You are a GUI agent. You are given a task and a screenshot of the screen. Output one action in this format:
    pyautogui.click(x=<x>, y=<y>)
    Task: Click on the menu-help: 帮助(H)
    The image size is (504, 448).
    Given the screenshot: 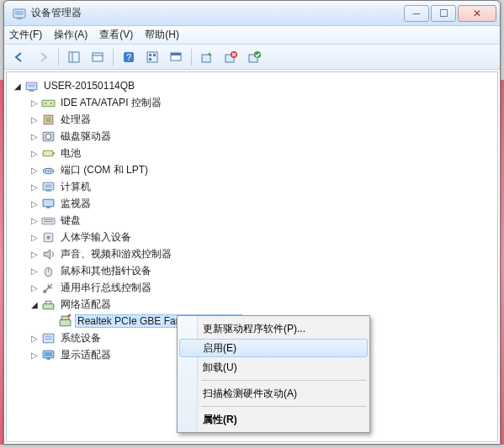 What is the action you would take?
    pyautogui.click(x=162, y=35)
    